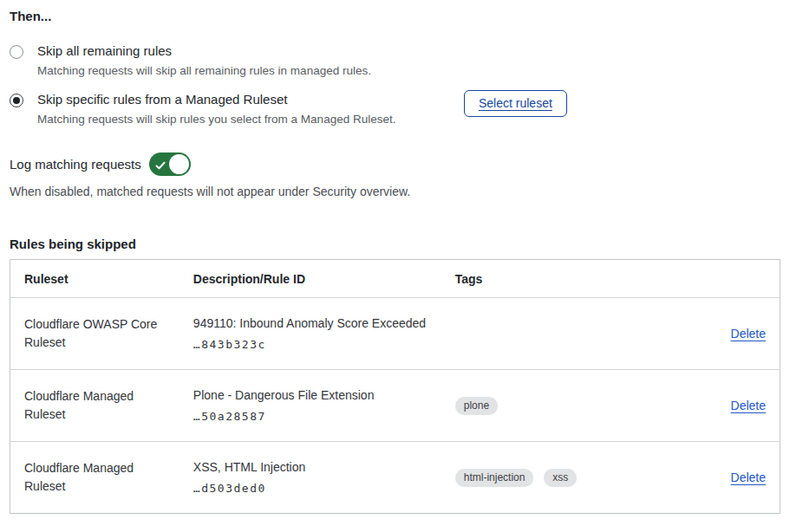 The height and width of the screenshot is (532, 790). I want to click on rule-description: XSS, HTML Injection, so click(310, 467).